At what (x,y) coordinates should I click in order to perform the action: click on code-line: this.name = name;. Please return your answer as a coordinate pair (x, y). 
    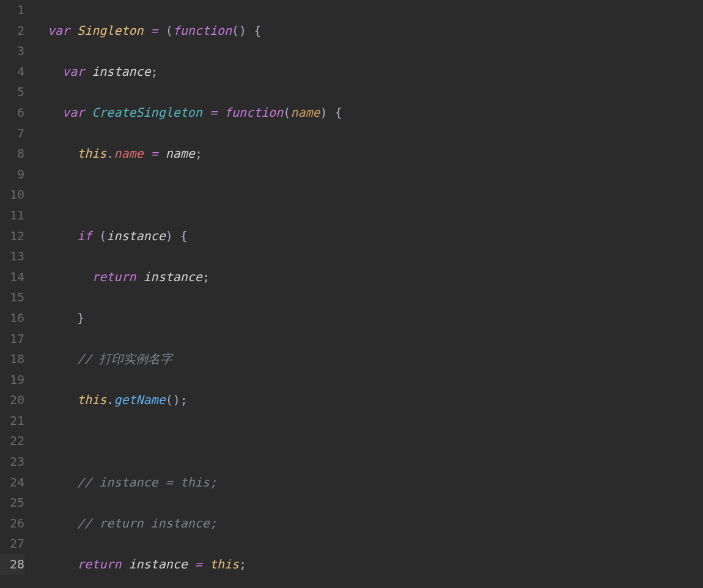
    Looking at the image, I should click on (375, 154).